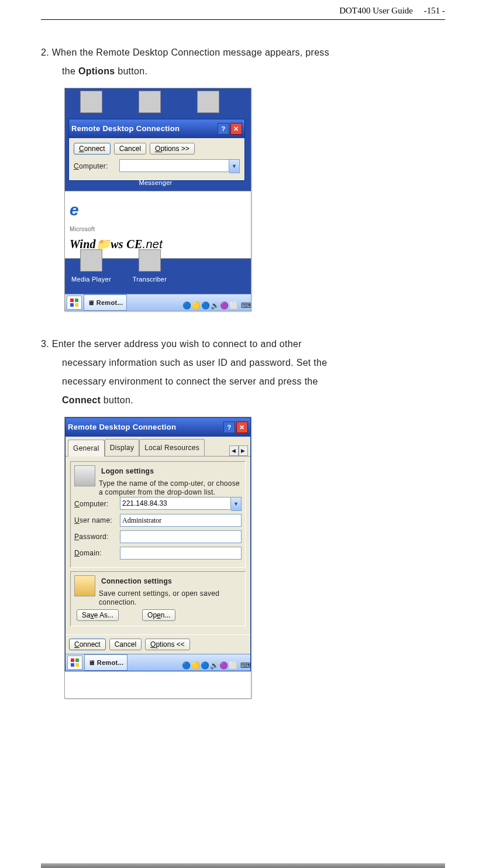 This screenshot has width=486, height=868. I want to click on rdc-dialog-expanded: Remote Desktop Connection ? ✕ General Di…, so click(158, 544).